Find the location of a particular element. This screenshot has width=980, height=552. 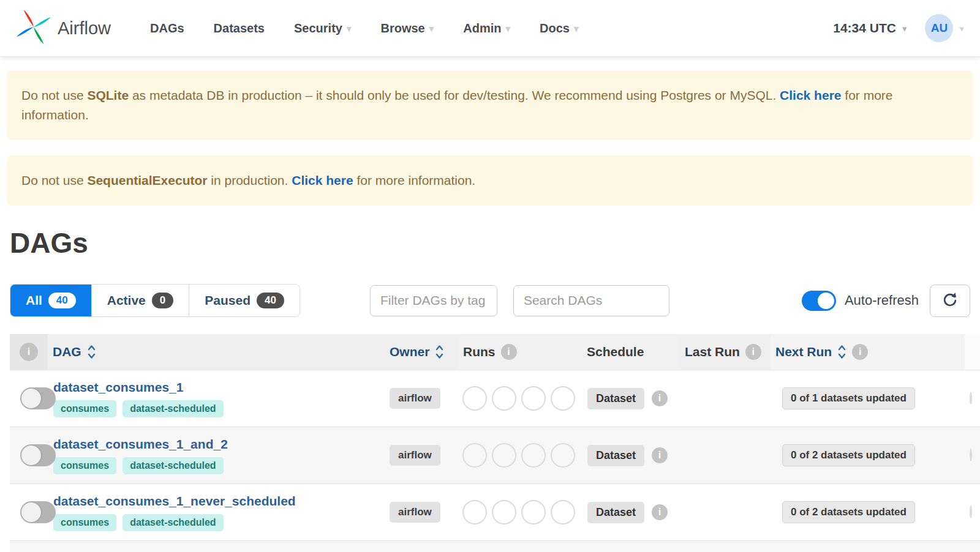

all-count-badge: 40 is located at coordinates (62, 300).